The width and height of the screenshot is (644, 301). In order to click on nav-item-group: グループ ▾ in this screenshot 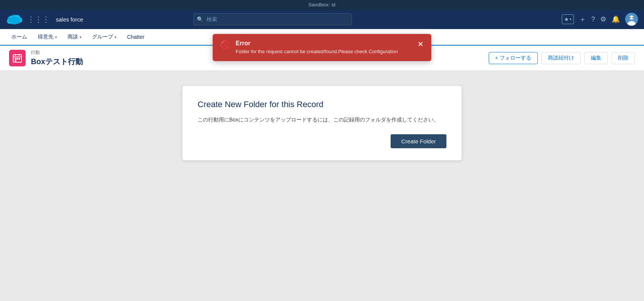, I will do `click(104, 37)`.